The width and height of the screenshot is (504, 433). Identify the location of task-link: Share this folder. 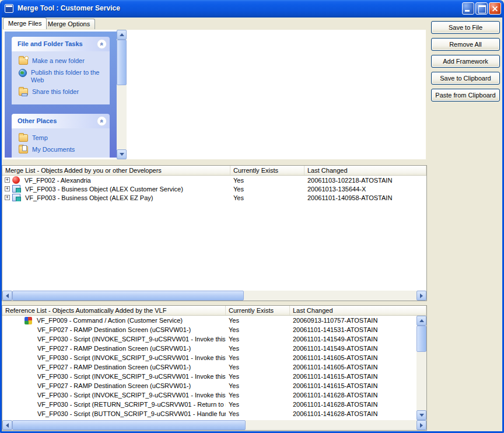
(63, 92).